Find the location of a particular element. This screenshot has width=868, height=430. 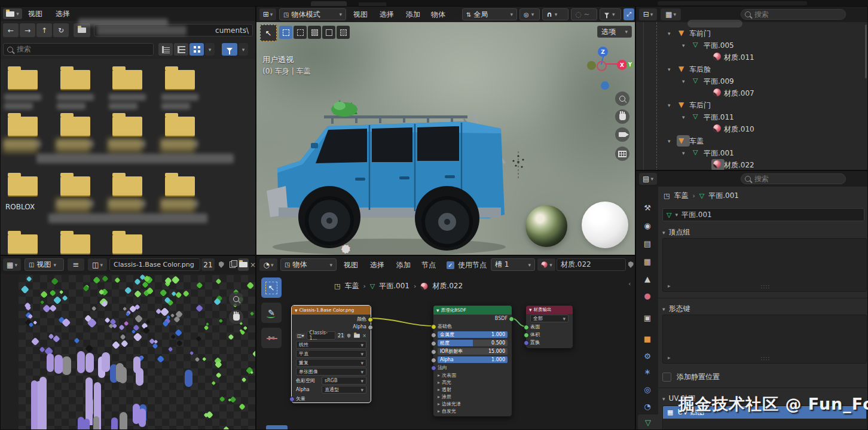

editor-type-button: ▾ is located at coordinates (13, 14).